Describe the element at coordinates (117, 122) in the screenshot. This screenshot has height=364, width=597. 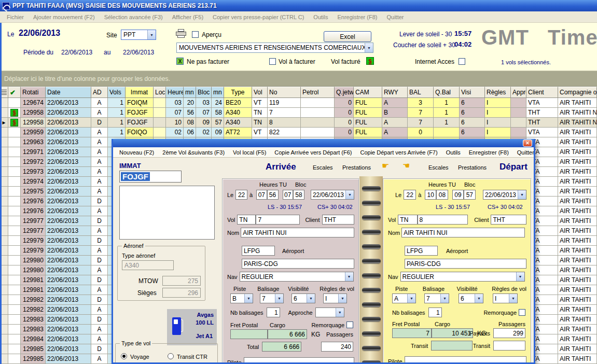
I see `cell-vols: 1` at that location.